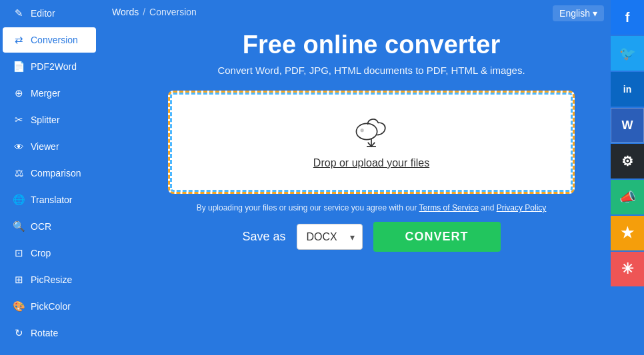 The height and width of the screenshot is (355, 644). Describe the element at coordinates (308, 208) in the screenshot. I see `terms-prefix: By uploading your files or using our ser…` at that location.